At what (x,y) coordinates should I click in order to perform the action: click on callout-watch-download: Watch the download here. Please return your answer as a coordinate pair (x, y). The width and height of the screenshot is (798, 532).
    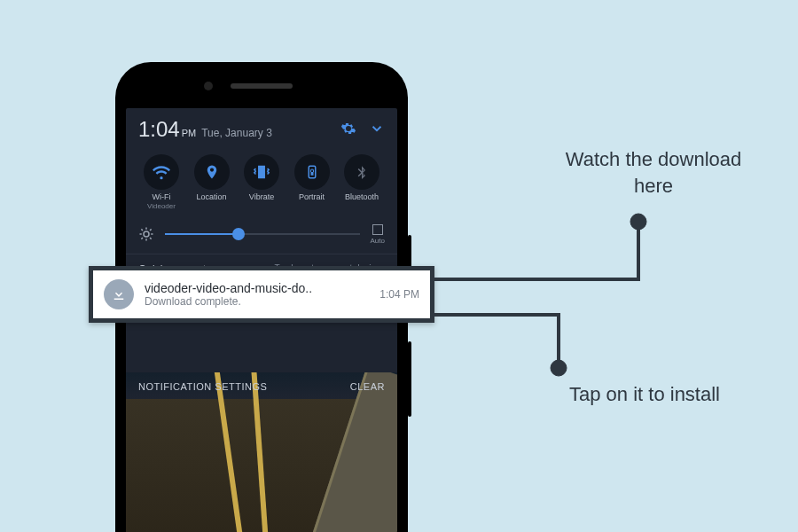
    Looking at the image, I should click on (653, 172).